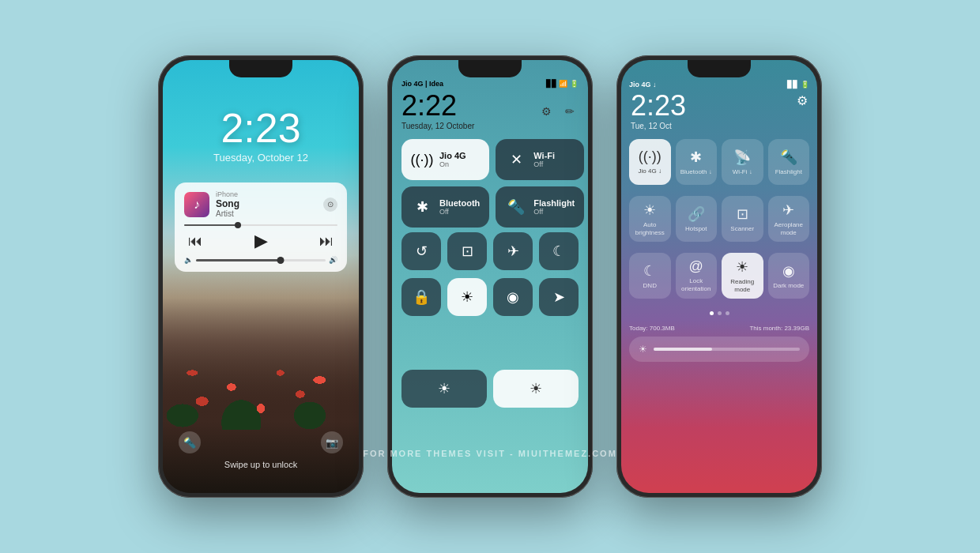 The height and width of the screenshot is (553, 980). Describe the element at coordinates (261, 228) in the screenshot. I see `music-widget: ♪ iPhone Song Artist ⊙ ⏮ ▶ ⏭` at that location.